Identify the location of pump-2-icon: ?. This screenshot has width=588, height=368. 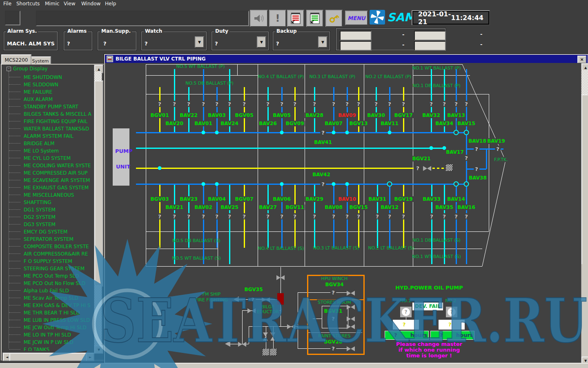
(452, 312).